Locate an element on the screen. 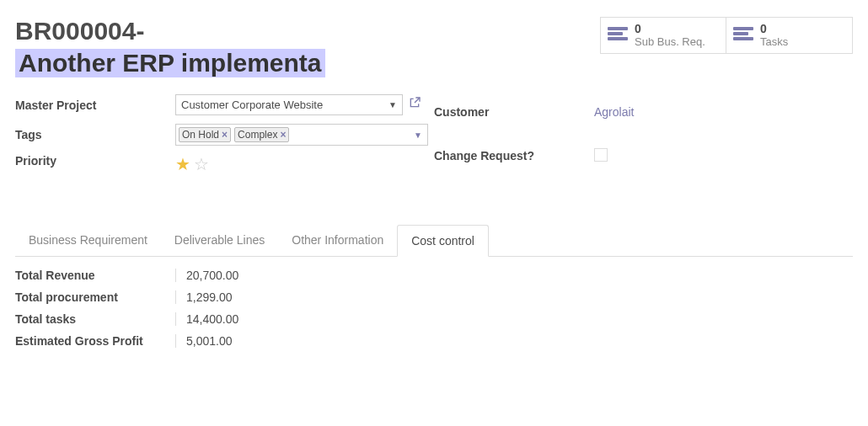  label-tags: Tags is located at coordinates (95, 135).